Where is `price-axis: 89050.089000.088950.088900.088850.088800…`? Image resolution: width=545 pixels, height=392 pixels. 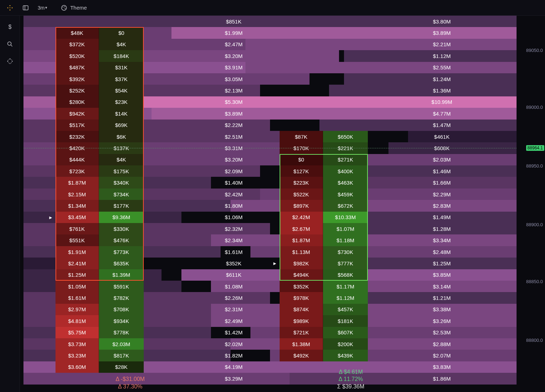
price-axis: 89050.089000.088950.088900.088850.088800… is located at coordinates (531, 204).